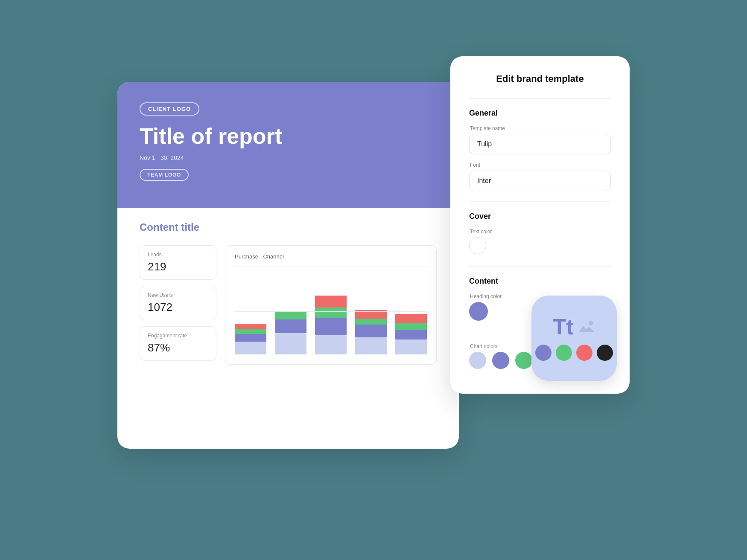  What do you see at coordinates (169, 109) in the screenshot?
I see `client-logo-badge: CLIENT LOGO` at bounding box center [169, 109].